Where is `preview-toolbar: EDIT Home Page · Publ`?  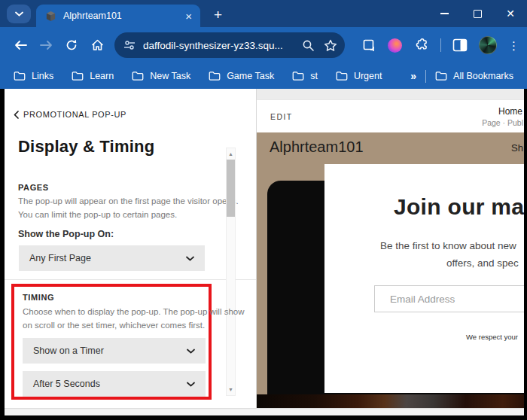
preview-toolbar: EDIT Home Page · Publ is located at coordinates (390, 116).